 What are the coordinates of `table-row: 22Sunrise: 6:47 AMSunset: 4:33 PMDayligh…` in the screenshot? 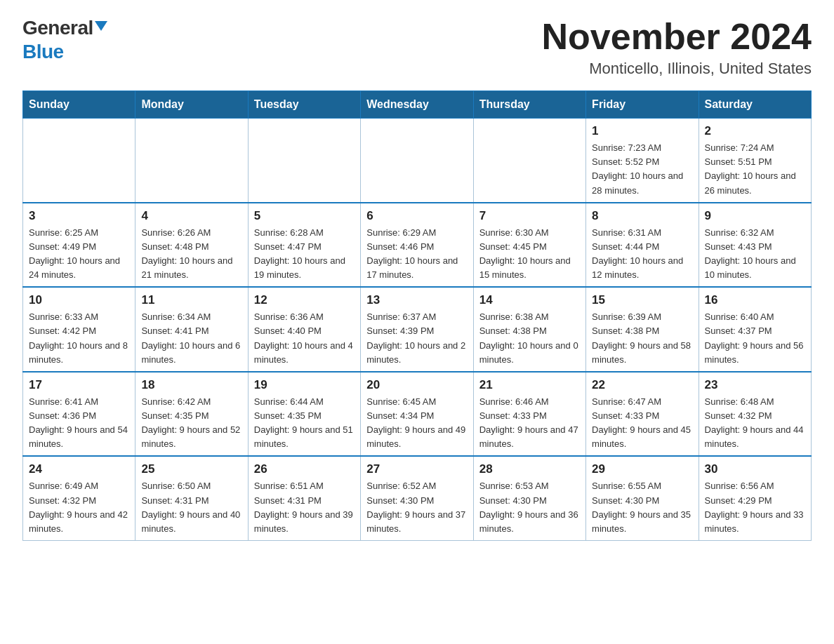 It's located at (642, 414).